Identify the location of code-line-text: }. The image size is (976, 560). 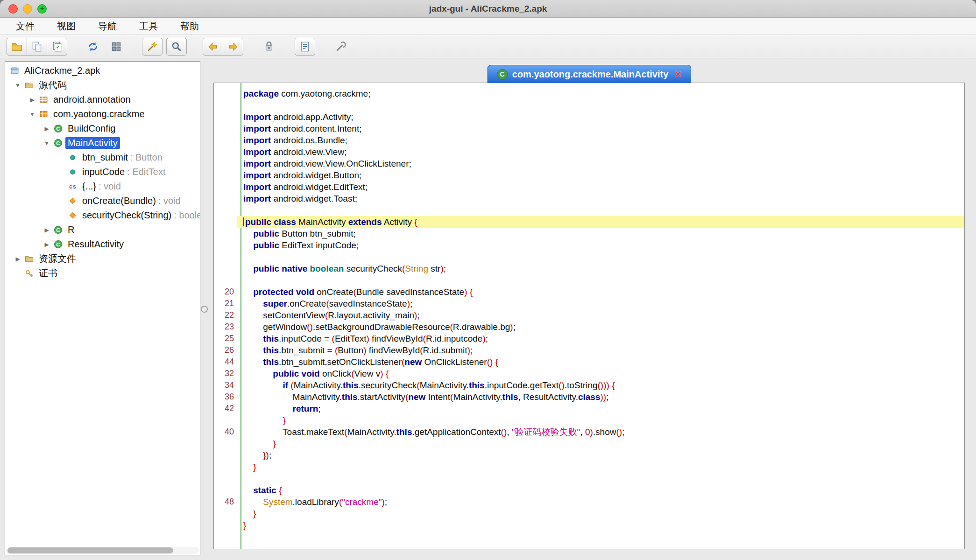
(601, 513).